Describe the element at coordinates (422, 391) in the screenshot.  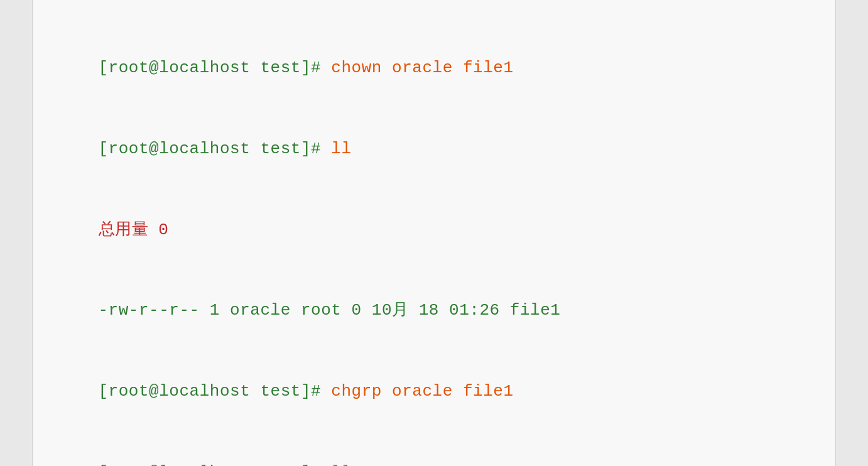
I see `command-8: chgrp oracle file1` at that location.